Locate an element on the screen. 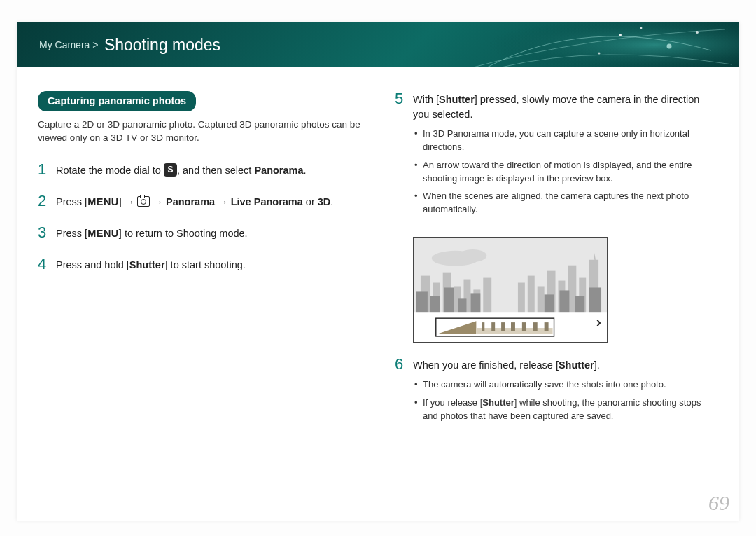  step-number: 6 is located at coordinates (404, 392).